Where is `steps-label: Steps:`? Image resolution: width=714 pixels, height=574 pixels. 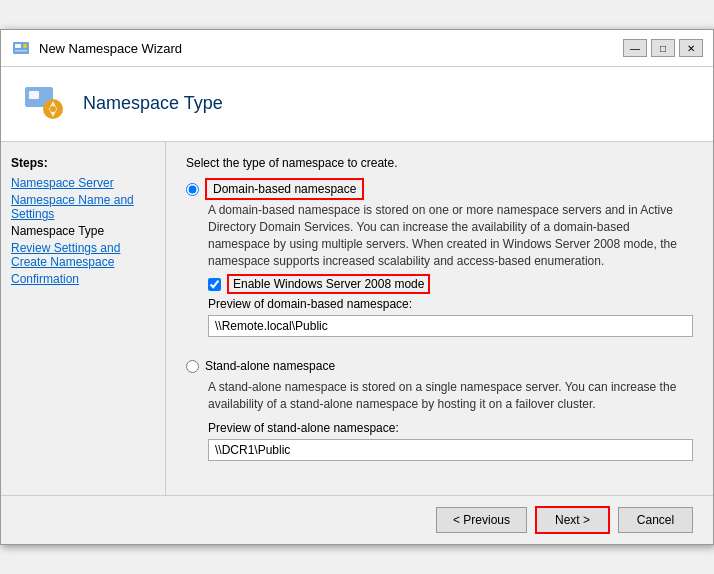
steps-label: Steps: is located at coordinates (83, 163).